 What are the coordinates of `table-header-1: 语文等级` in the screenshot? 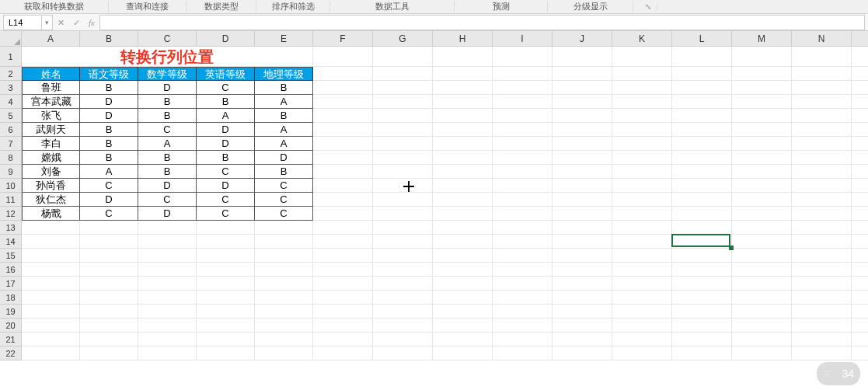 It's located at (109, 74).